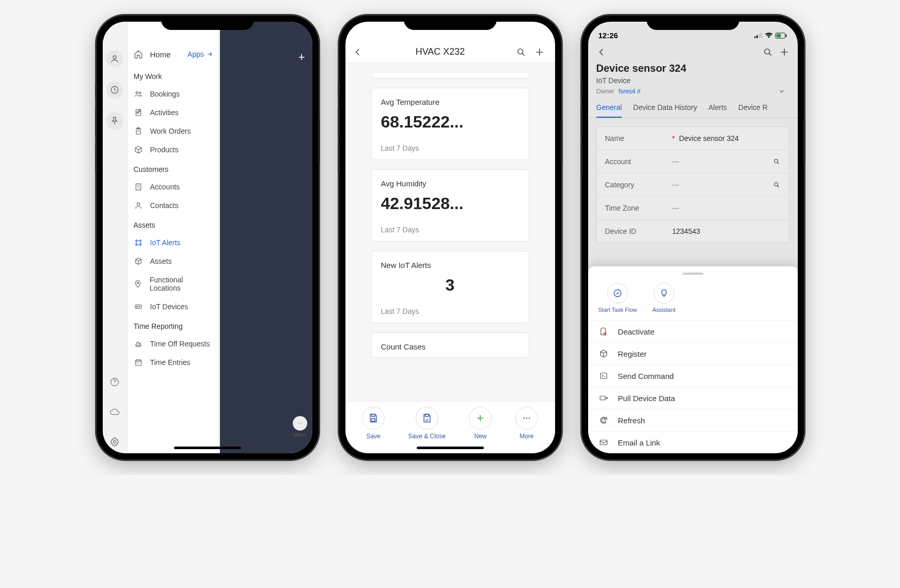 The image size is (900, 588). What do you see at coordinates (693, 398) in the screenshot?
I see `action-pull-device-data: Pull Device Data` at bounding box center [693, 398].